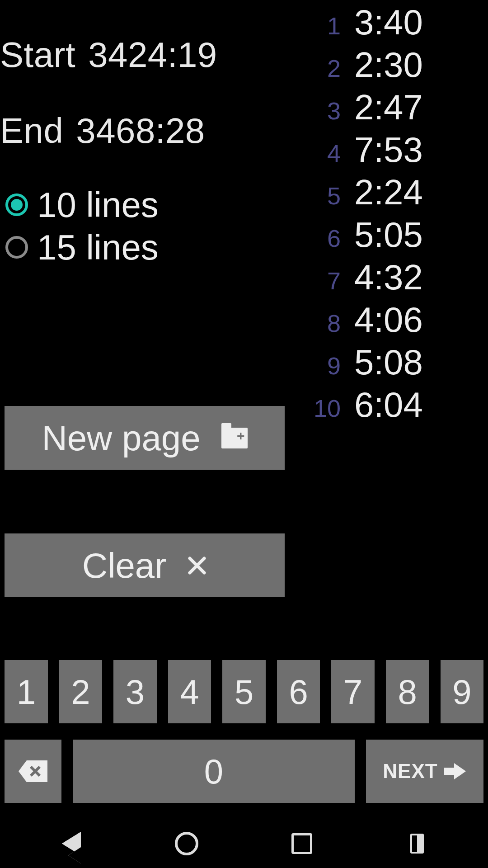  I want to click on new-page-button: New page, so click(145, 438).